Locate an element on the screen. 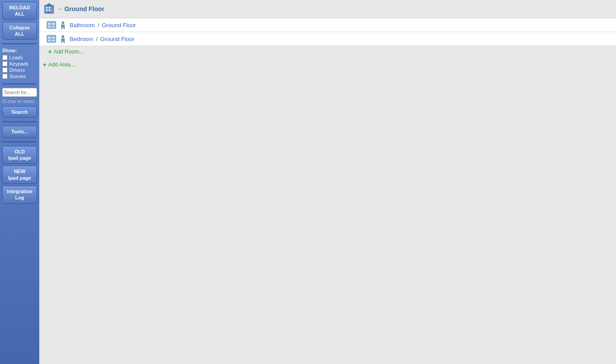 This screenshot has height=364, width=616. drivers-checkbox-label: Drivers is located at coordinates (20, 70).